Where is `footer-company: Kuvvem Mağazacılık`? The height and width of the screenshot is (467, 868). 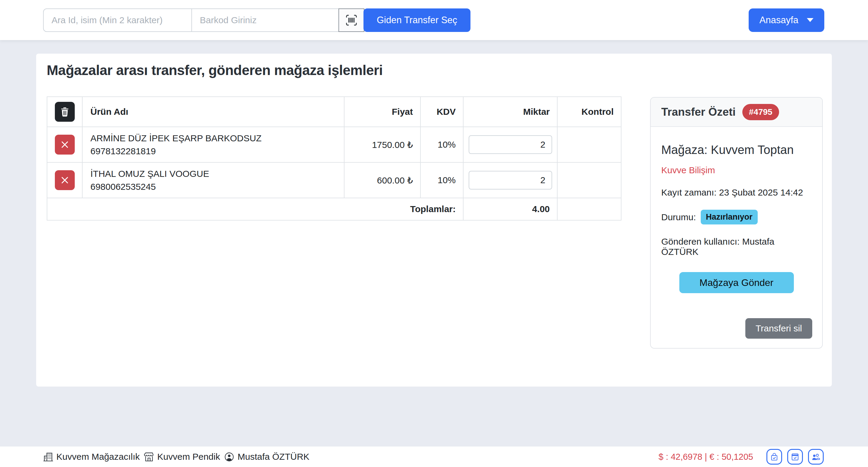 footer-company: Kuvvem Mağazacılık is located at coordinates (92, 457).